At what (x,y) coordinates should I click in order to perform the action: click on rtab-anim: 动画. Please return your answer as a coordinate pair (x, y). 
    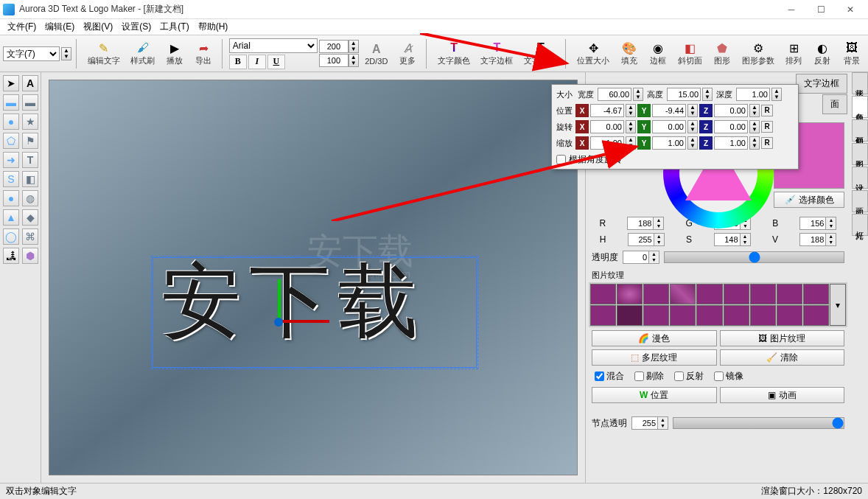
    Looking at the image, I should click on (860, 201).